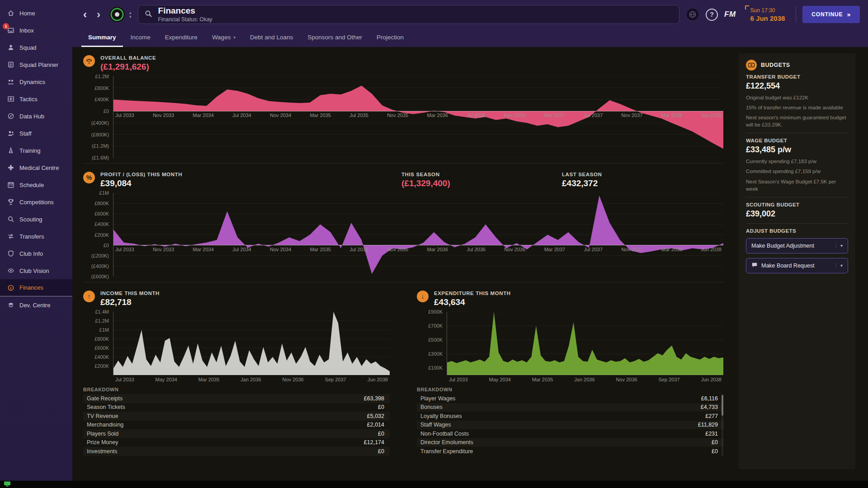 This screenshot has height=488, width=868. I want to click on breakdown-row: Director Emoluments£0, so click(570, 443).